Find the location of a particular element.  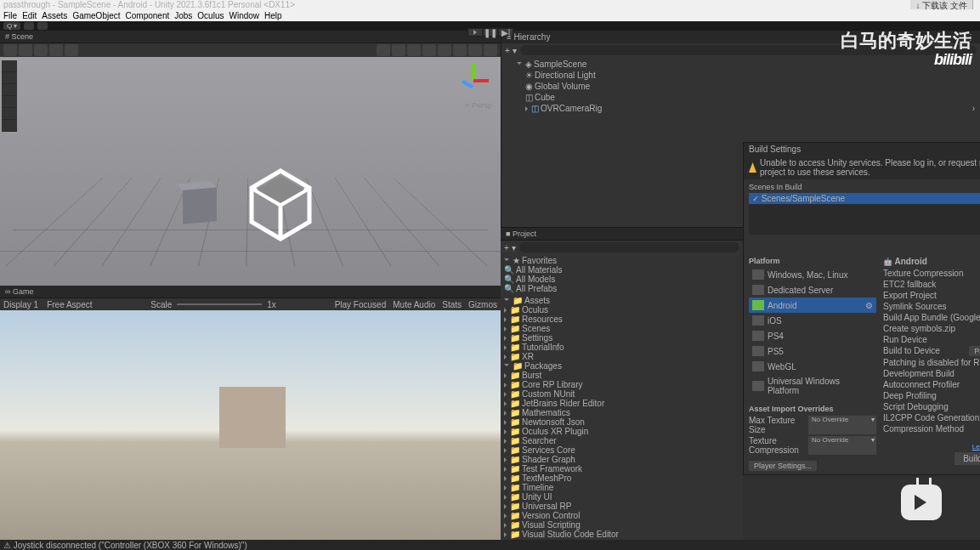

patch-button: Patch is located at coordinates (974, 351).